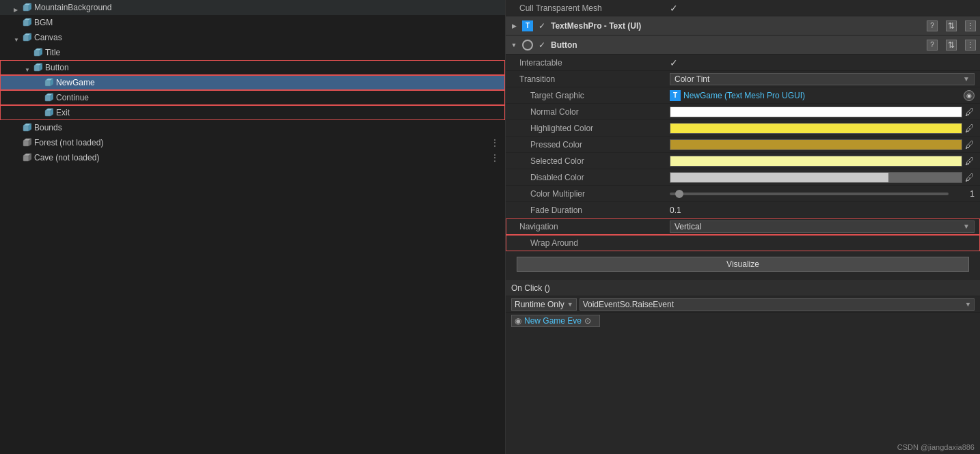 The height and width of the screenshot is (454, 980). I want to click on color-multiplier-label: Color Multiplier, so click(595, 194).